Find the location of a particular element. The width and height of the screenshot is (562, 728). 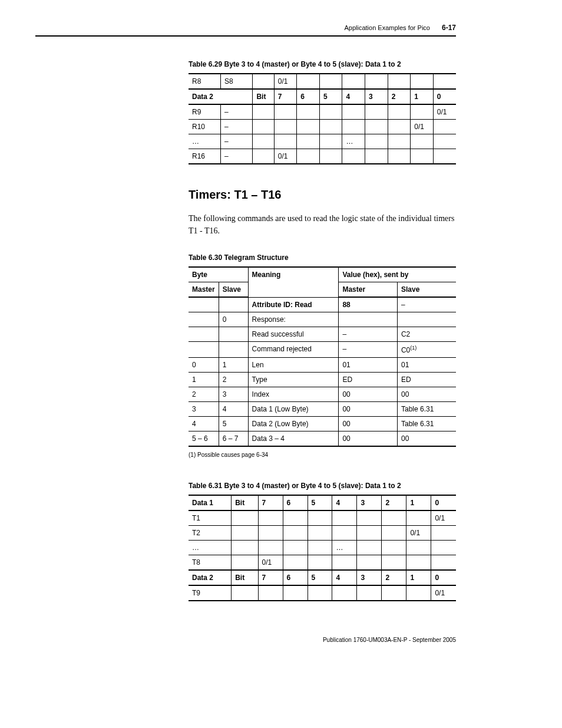

table-cell: R9 is located at coordinates (204, 112).